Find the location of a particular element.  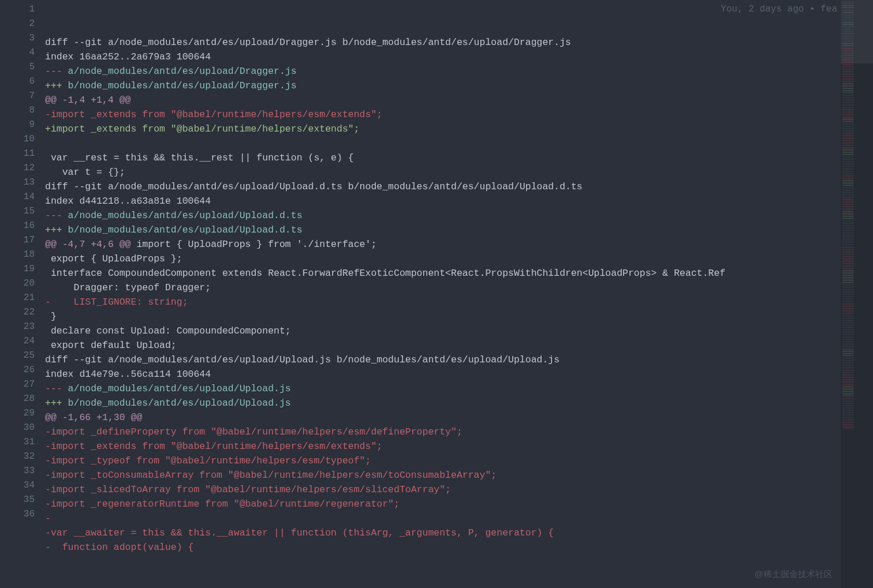

line-number: 14 is located at coordinates (23, 197).